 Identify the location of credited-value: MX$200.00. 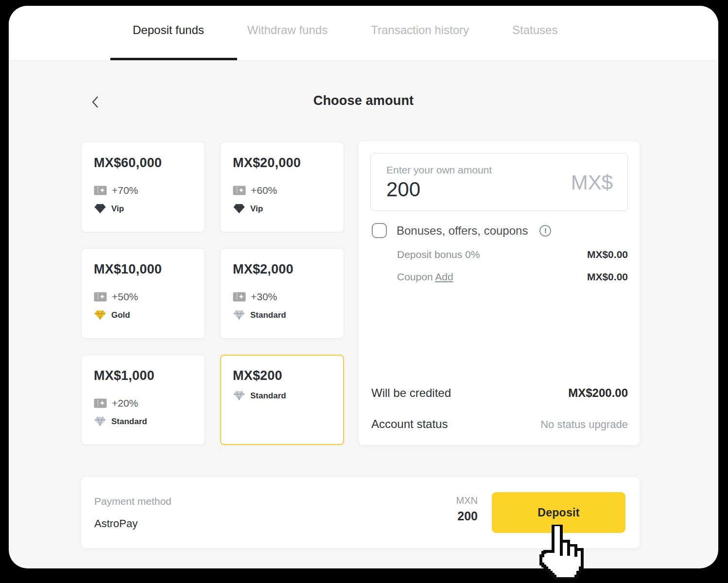
(598, 393).